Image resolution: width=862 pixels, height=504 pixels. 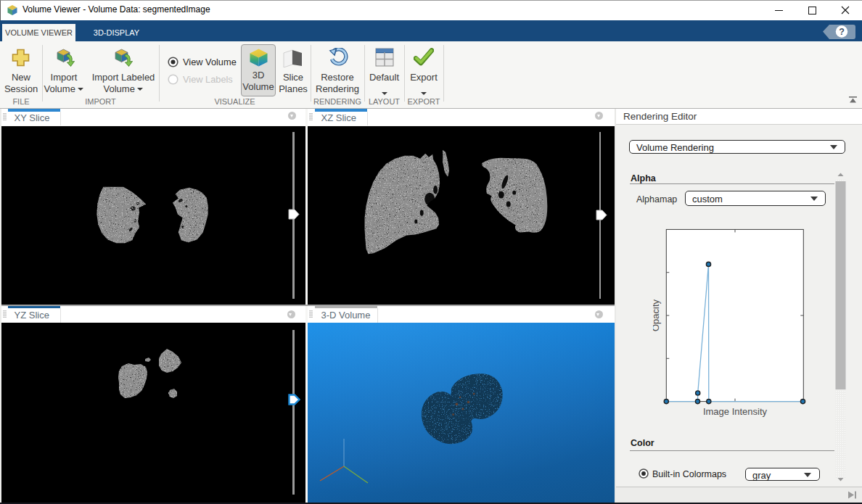 What do you see at coordinates (657, 315) in the screenshot?
I see `svg-text: Opacity` at bounding box center [657, 315].